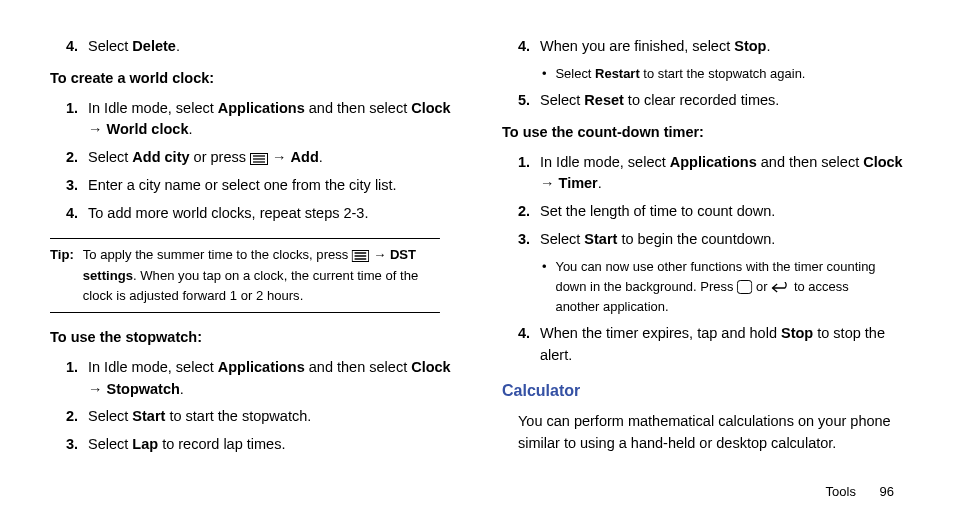 This screenshot has height=517, width=954. What do you see at coordinates (711, 101) in the screenshot?
I see `list-item: 5. Select Reset to clear recorded times.` at bounding box center [711, 101].